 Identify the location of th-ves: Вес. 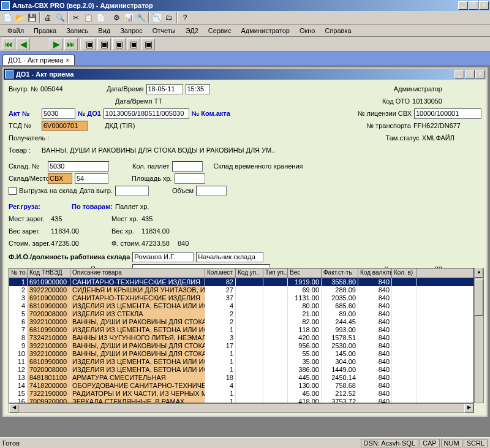
(305, 273).